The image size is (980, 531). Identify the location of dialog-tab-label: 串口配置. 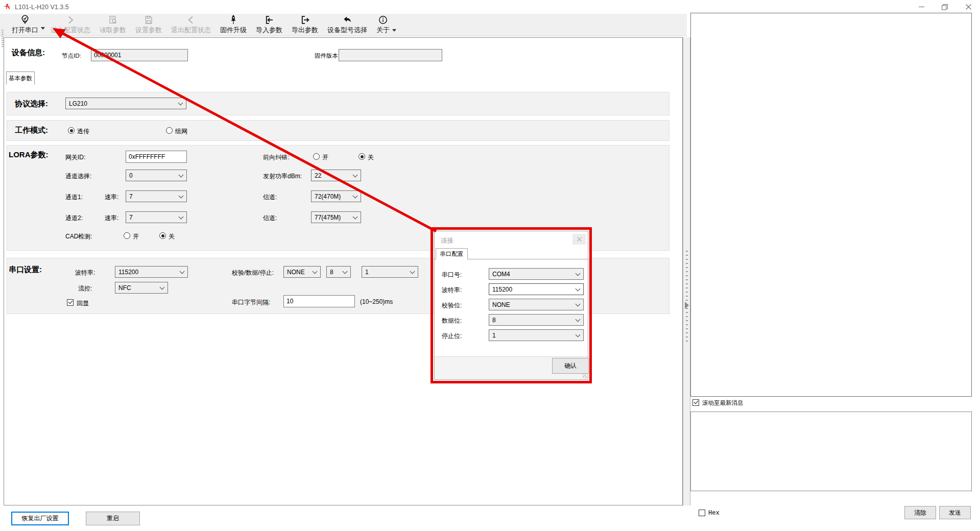
(452, 254).